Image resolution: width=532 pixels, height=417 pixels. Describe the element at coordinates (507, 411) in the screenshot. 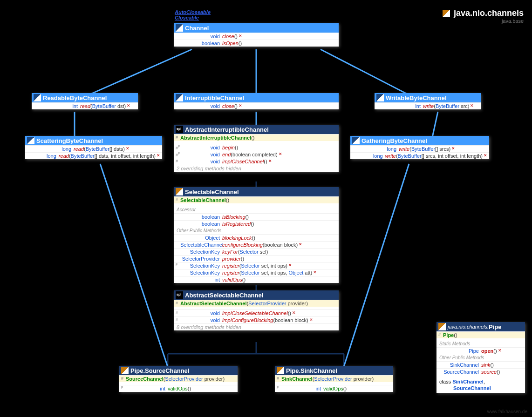

I see `footer-credit: www.falkhausen.de` at that location.